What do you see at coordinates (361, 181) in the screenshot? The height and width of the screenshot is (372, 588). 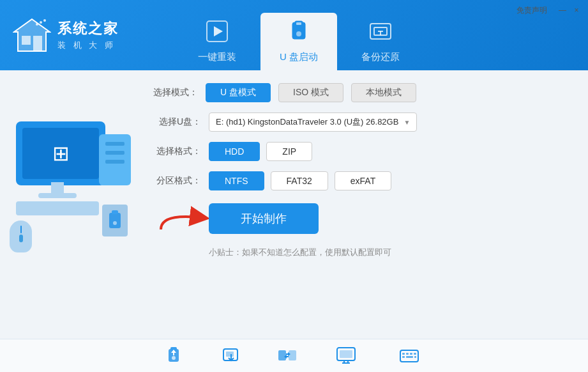 I see `partition-row: 分区格式： NTFS FAT32 exFAT` at bounding box center [361, 181].